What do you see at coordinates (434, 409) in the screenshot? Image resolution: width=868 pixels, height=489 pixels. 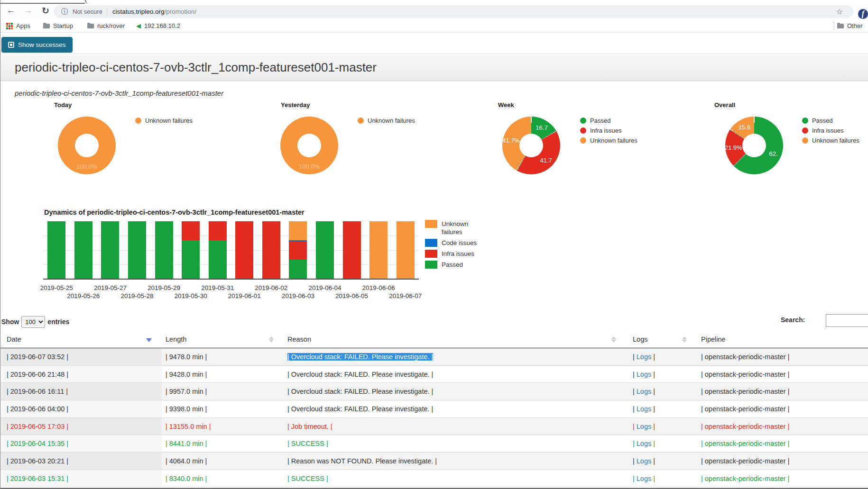 I see `table-row: | 2019-06-06 04:00 || 9398.0 min || Over…` at bounding box center [434, 409].